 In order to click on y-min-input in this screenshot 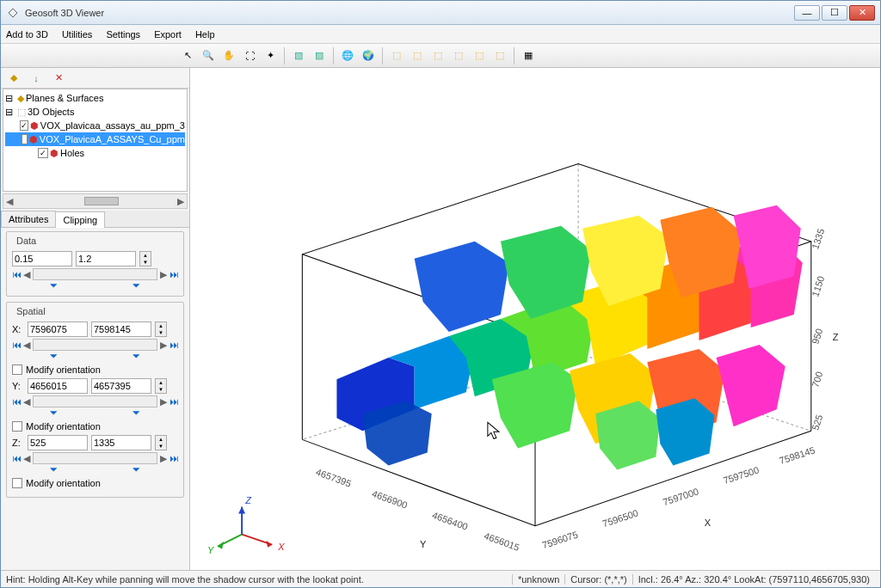, I will do `click(58, 386)`.